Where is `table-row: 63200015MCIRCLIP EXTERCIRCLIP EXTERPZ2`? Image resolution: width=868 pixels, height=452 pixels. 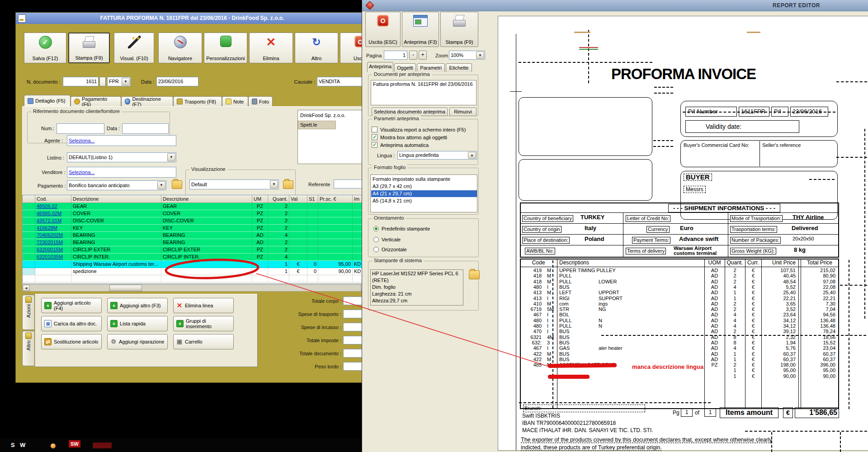 table-row: 63200015MCIRCLIP EXTERCIRCLIP EXTERPZ2 is located at coordinates (195, 250).